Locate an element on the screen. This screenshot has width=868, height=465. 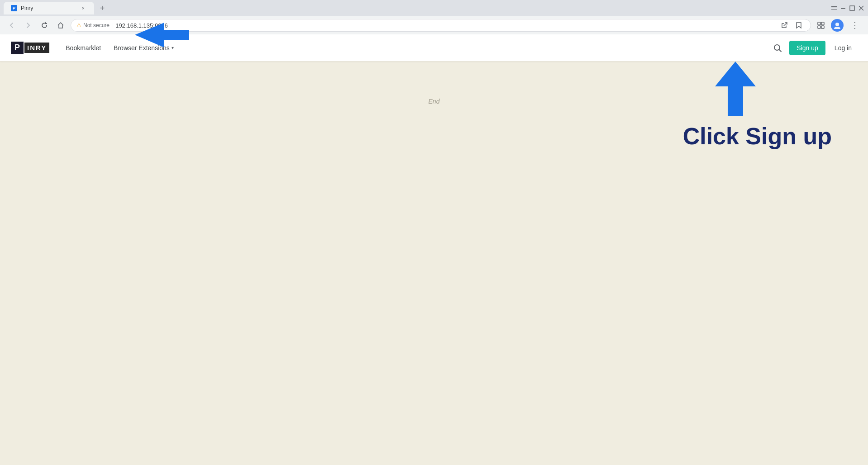
address-bar: ⚠ Not secure | 192.168.1.135:9096 is located at coordinates (441, 25).